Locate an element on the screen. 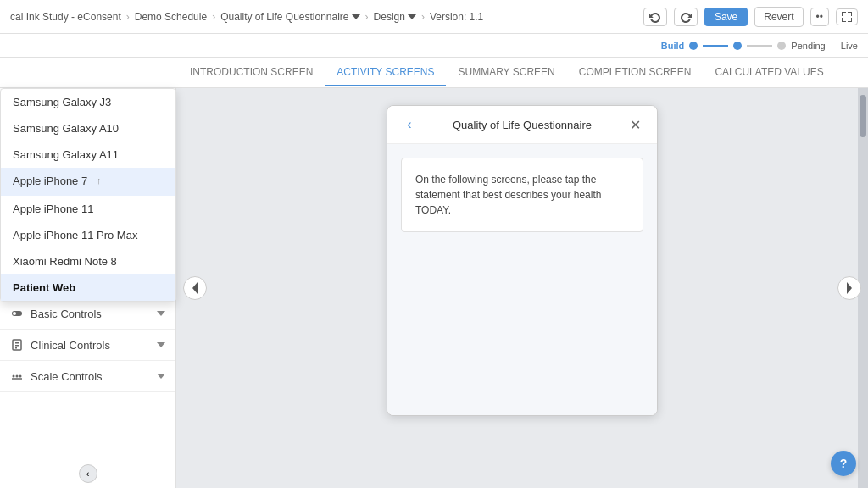 Image resolution: width=868 pixels, height=488 pixels. chevron-down-icon is located at coordinates (356, 17).